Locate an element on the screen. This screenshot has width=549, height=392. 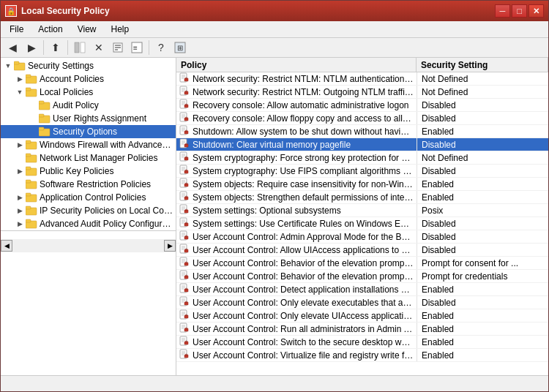
sidebar-label-windows-firewall: Windows Firewall with Advanced Secu... is located at coordinates (107, 145).